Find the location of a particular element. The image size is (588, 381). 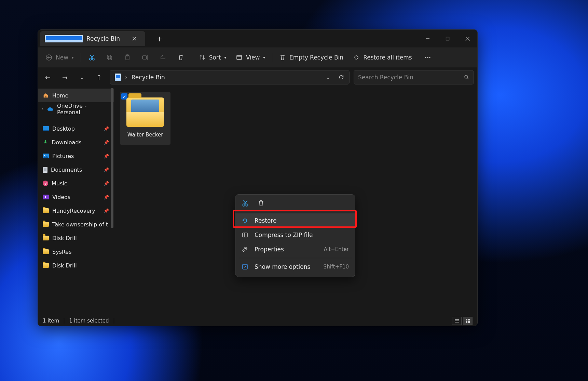

search-placeholder: Search Recycle Bin is located at coordinates (411, 77).